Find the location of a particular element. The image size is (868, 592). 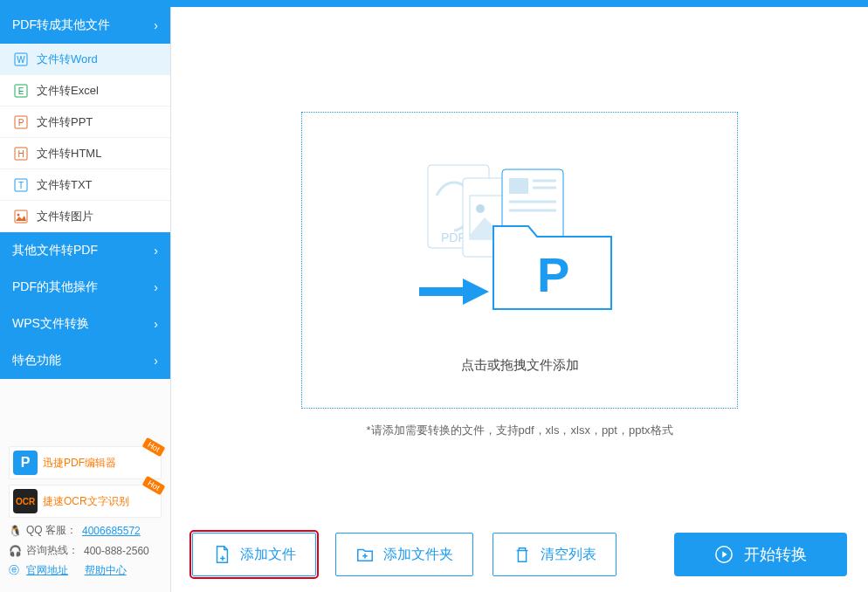

sidebar-item-label: 文件转HTML is located at coordinates (69, 154).